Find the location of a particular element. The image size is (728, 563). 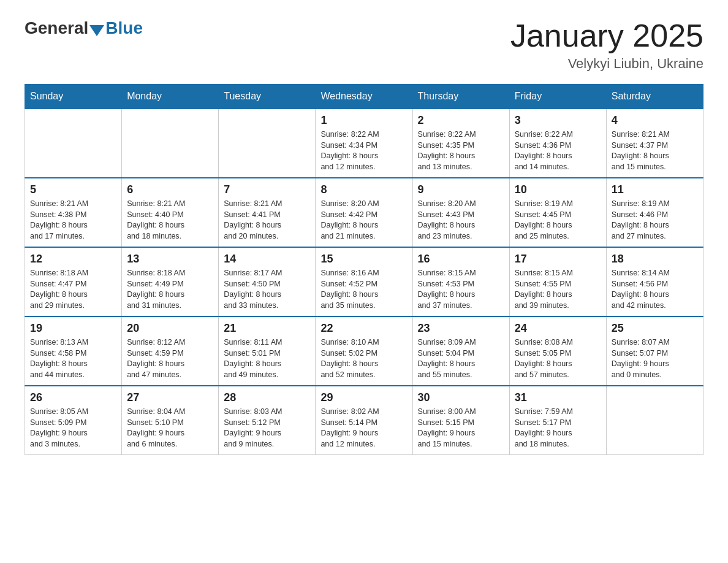

day-number: 24 is located at coordinates (558, 329).